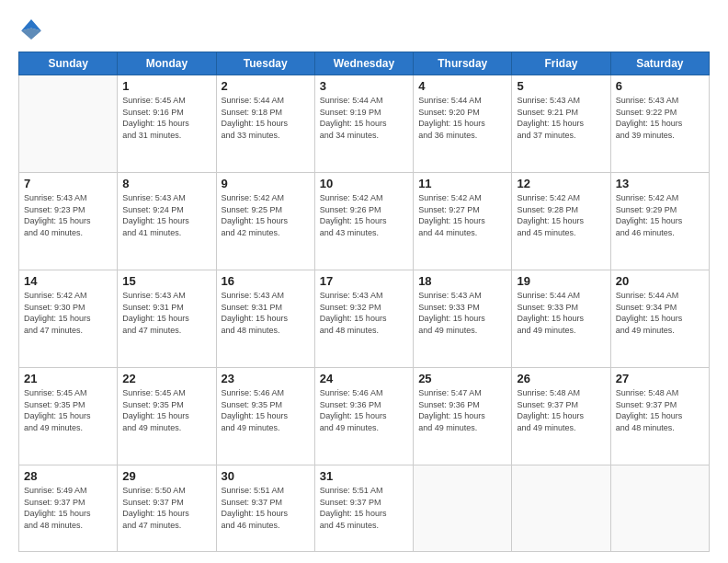  What do you see at coordinates (660, 313) in the screenshot?
I see `cell-content: Sunrise: 5:44 AM Sunset: 9:34 PM Dayligh…` at bounding box center [660, 313].